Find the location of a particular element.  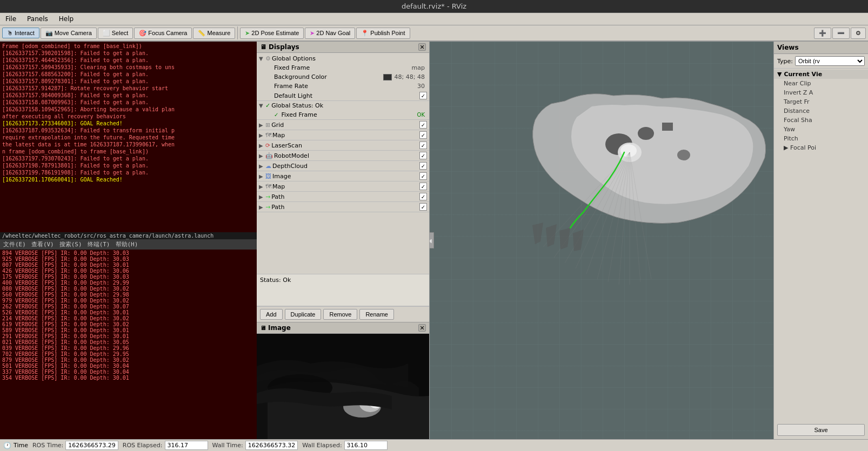

global-options-section: ▼ ⚙ Global Options Fixed Frame map Backg… is located at coordinates (343, 78).